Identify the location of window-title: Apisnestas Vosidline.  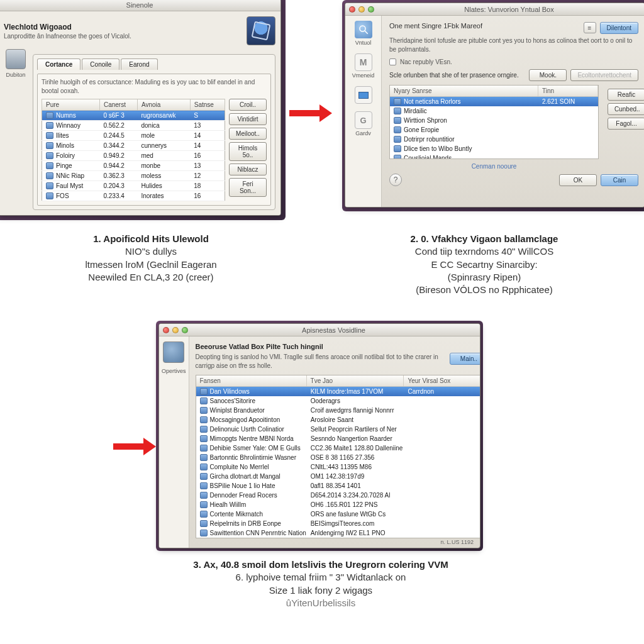
(333, 330).